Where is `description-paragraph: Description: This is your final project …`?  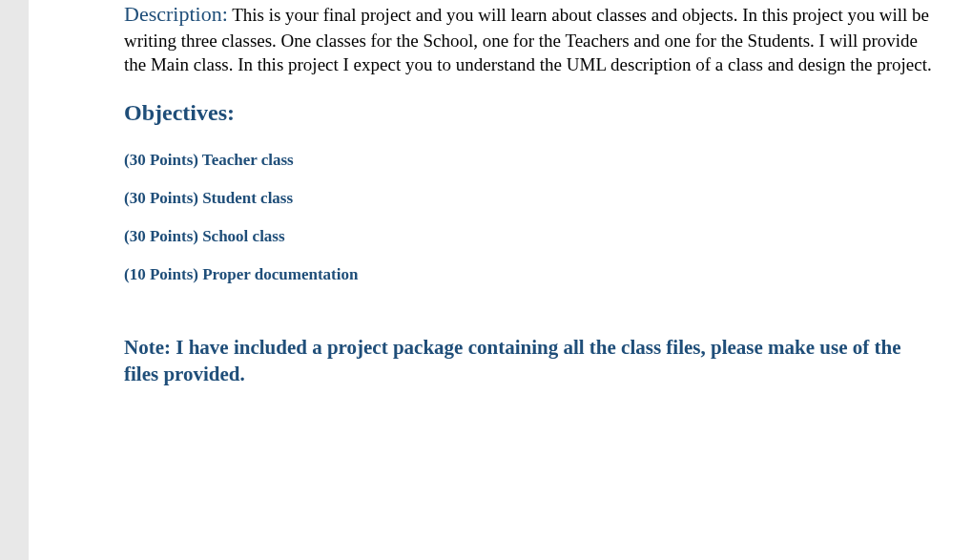
description-paragraph: Description: This is your final project … is located at coordinates (528, 38).